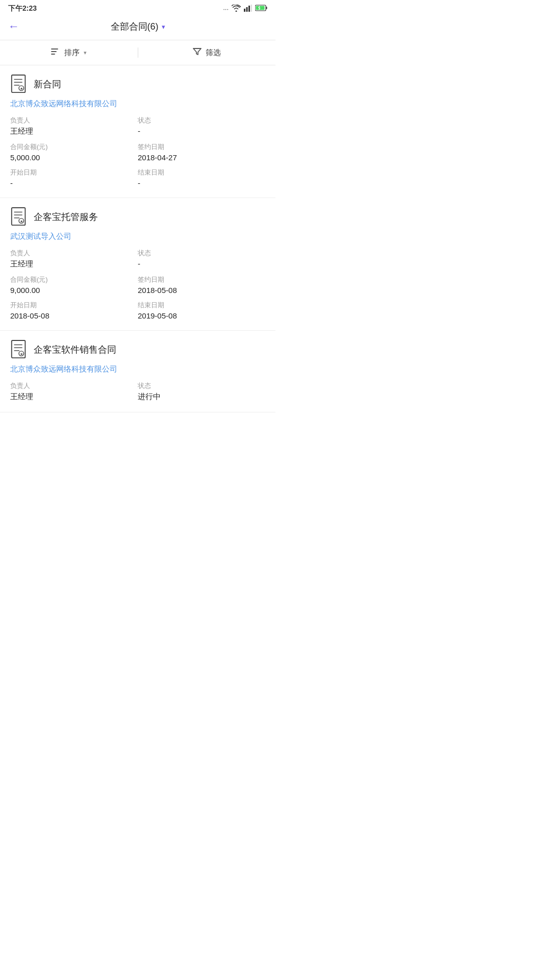 Image resolution: width=551 pixels, height=980 pixels. Describe the element at coordinates (261, 9) in the screenshot. I see `battery-icon` at that location.